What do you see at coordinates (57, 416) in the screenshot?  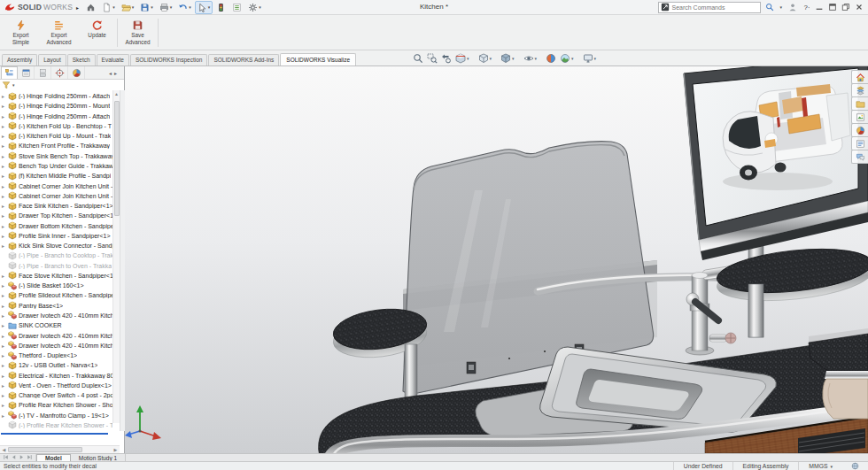 I see `tree-item: ▸(-) TV - Manfrotto Clamp - 19<1>` at bounding box center [57, 416].